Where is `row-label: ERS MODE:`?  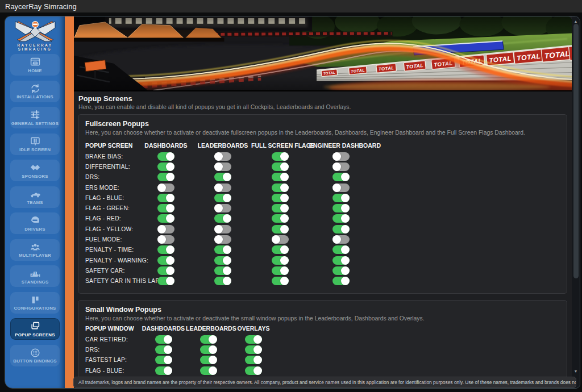 row-label: ERS MODE: is located at coordinates (111, 187).